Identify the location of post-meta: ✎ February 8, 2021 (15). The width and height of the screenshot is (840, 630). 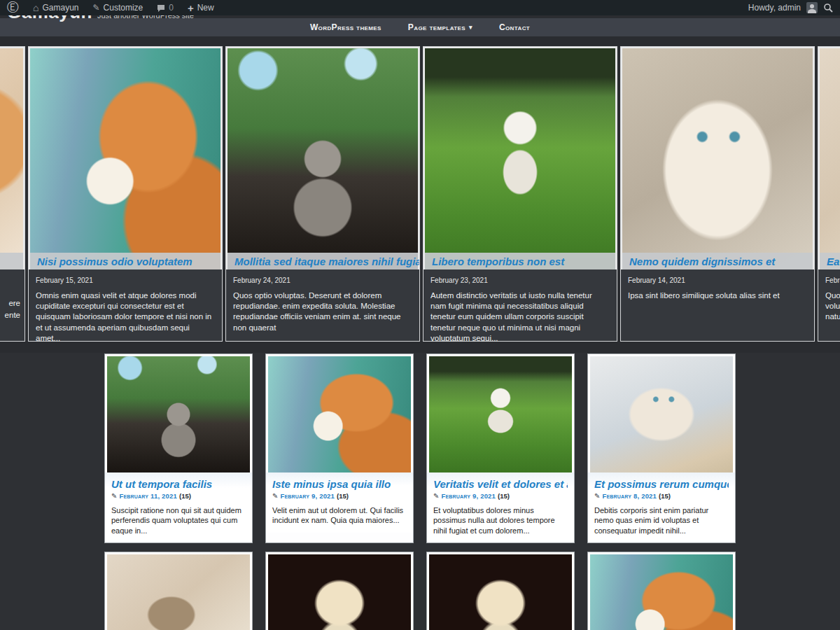
(662, 496).